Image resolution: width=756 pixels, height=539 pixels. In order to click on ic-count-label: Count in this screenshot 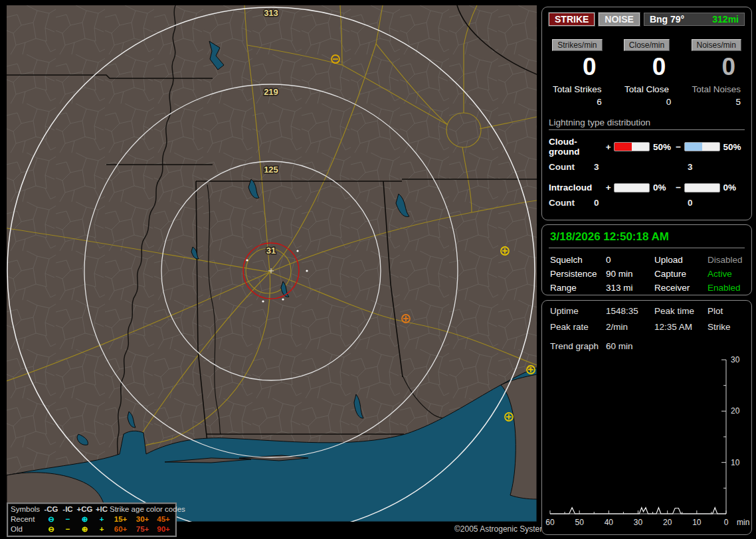, I will do `click(571, 203)`.